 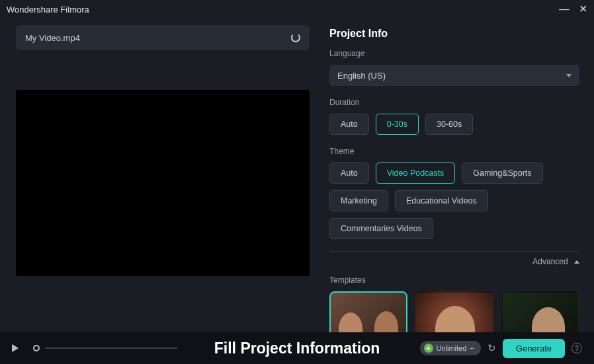 I want to click on duration-row: Auto 0-30s 30-60s, so click(x=454, y=124).